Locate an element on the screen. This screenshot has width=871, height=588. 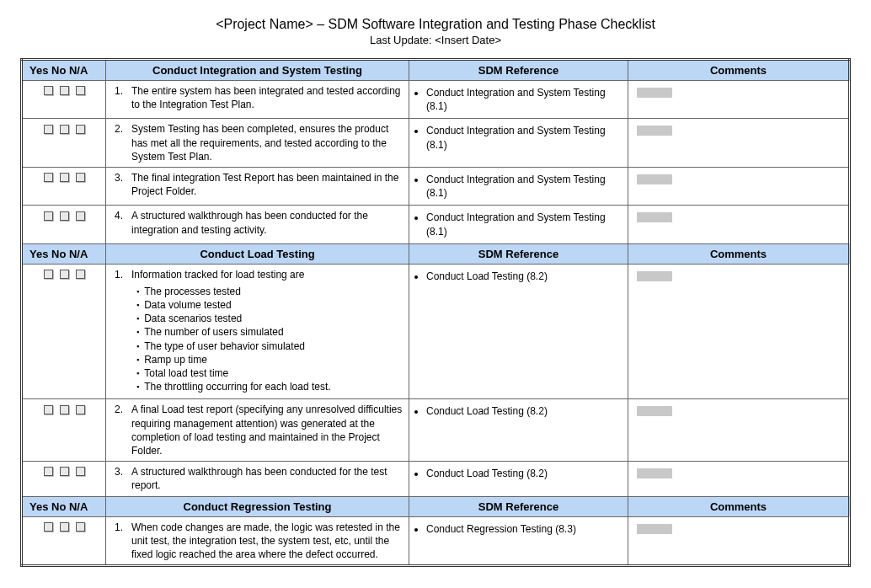
task-cell: 3.The final integration Test Report has … is located at coordinates (258, 185).